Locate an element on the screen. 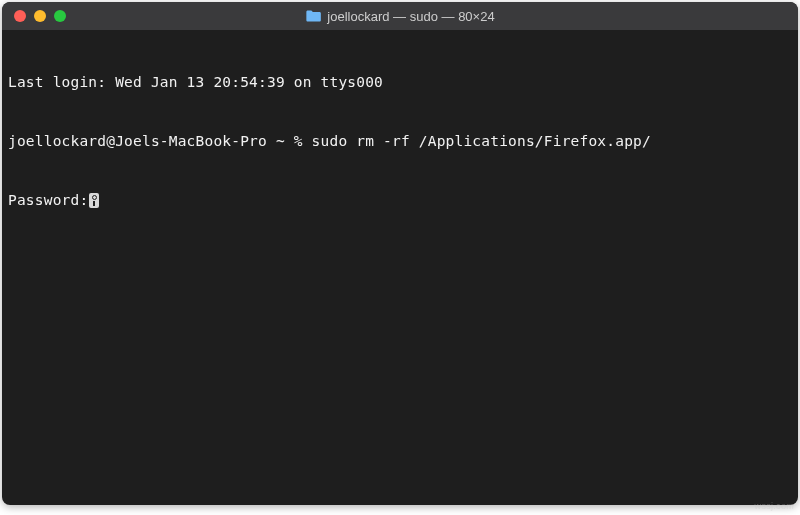 This screenshot has width=800, height=515. last-login-line: Last login: Wed Jan 13 20:54:39 on ttys0… is located at coordinates (400, 83).